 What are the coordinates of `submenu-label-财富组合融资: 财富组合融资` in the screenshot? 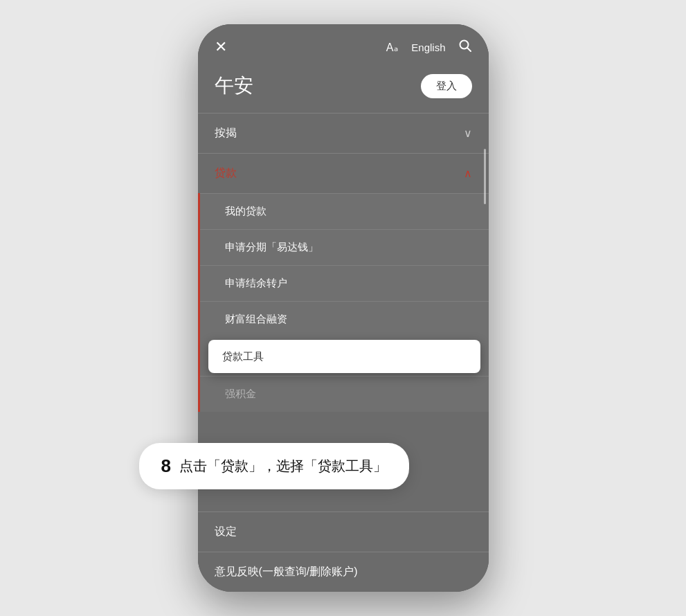 It's located at (256, 318).